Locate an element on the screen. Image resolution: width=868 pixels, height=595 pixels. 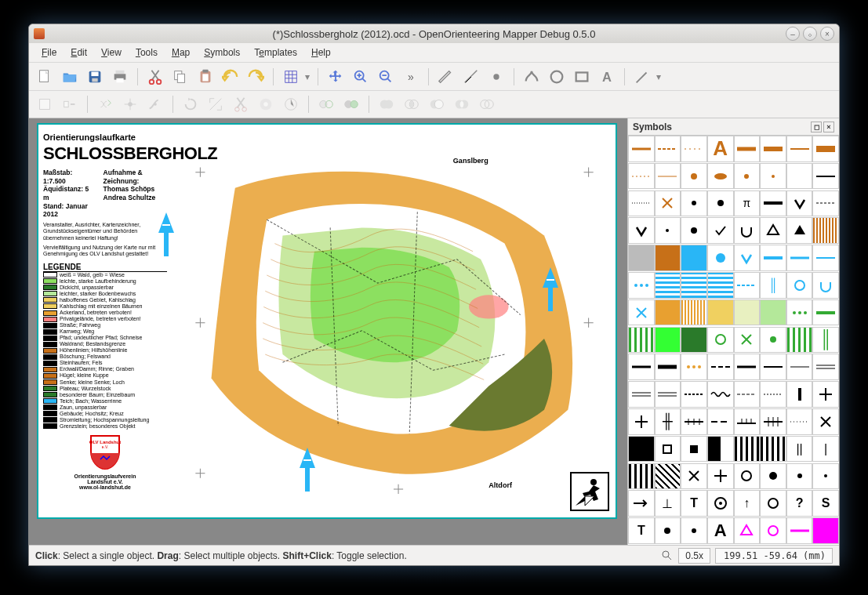
cut-button is located at coordinates (155, 77).